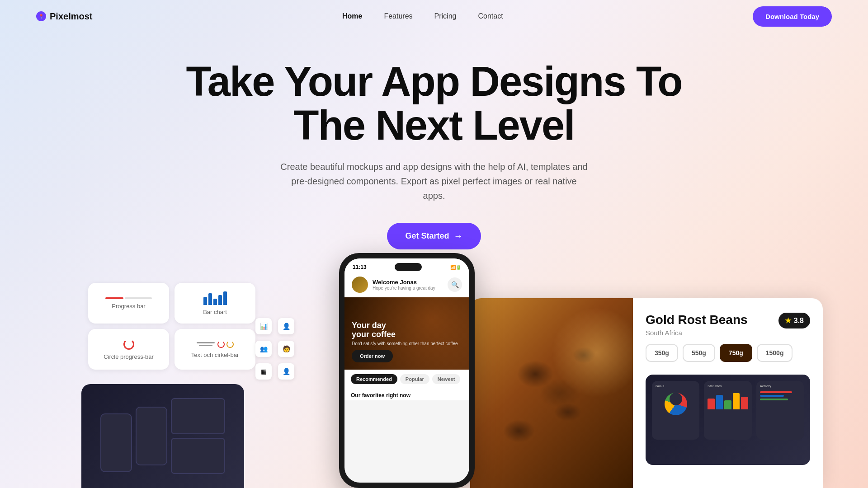 The width and height of the screenshot is (868, 488). What do you see at coordinates (41, 16) in the screenshot?
I see `logo-icon: 📍` at bounding box center [41, 16].